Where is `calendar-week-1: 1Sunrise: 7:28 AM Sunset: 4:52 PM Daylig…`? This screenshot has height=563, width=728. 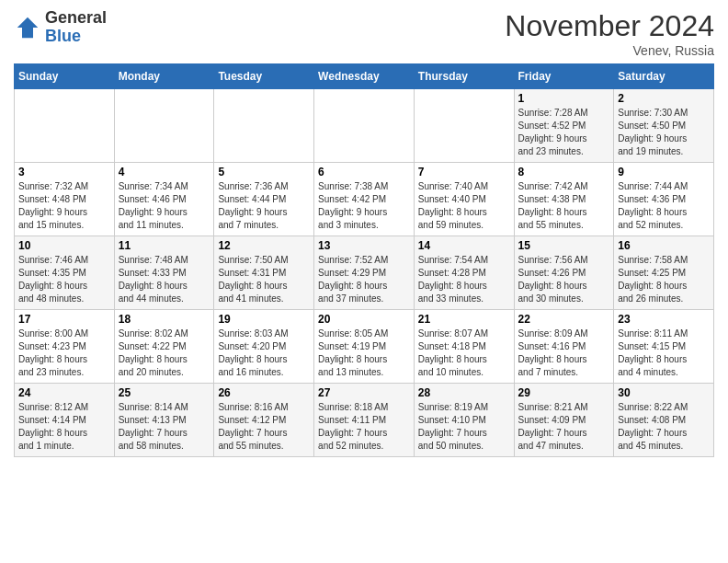
calendar-week-1: 1Sunrise: 7:28 AM Sunset: 4:52 PM Daylig… is located at coordinates (364, 126).